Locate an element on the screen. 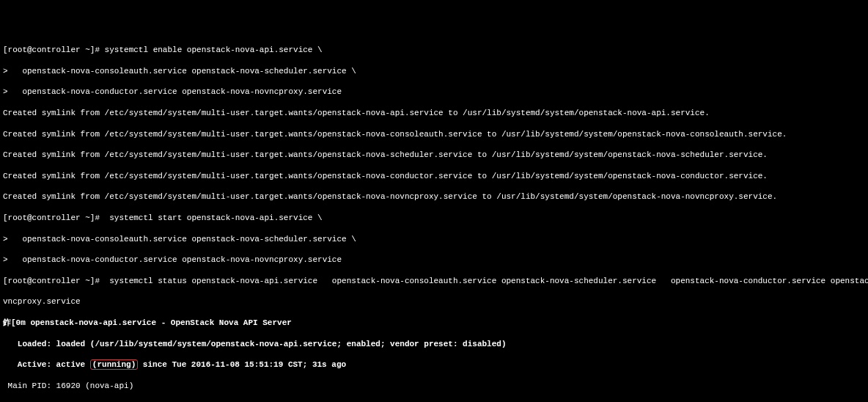 This screenshot has width=868, height=402. prompt-line: [root@controller ~]# systemctl start ope… is located at coordinates (434, 218).